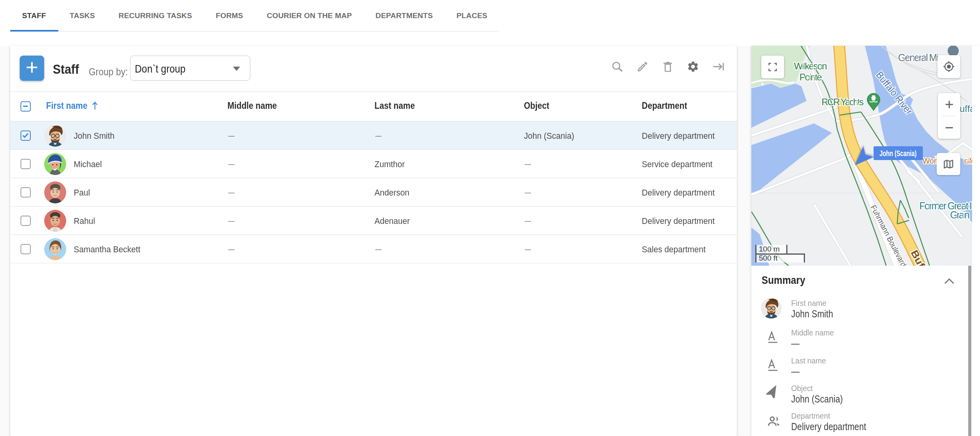 This screenshot has height=436, width=980. Describe the element at coordinates (843, 102) in the screenshot. I see `svg-text: RCR Yachts` at that location.